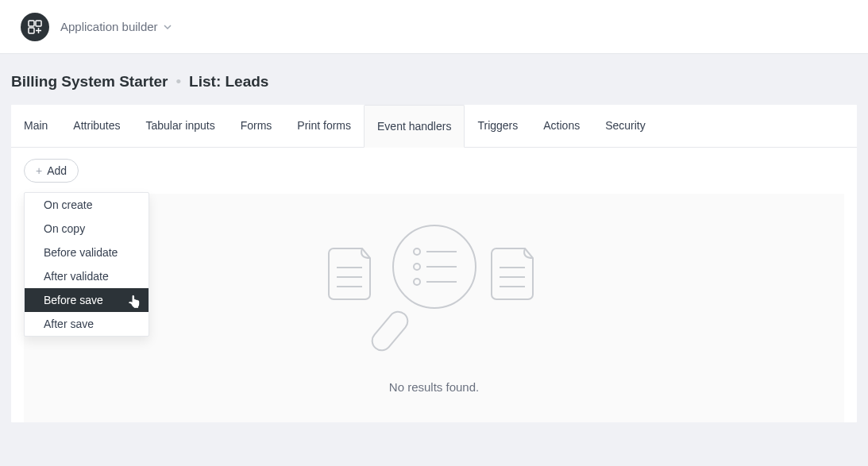 The height and width of the screenshot is (466, 868). I want to click on tab-actions: Actions, so click(561, 125).